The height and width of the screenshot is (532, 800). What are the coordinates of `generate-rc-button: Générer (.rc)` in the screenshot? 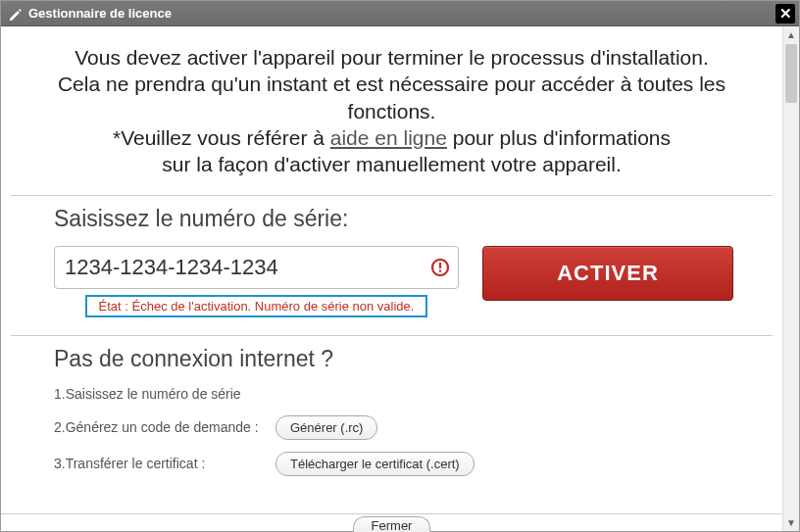 It's located at (326, 427).